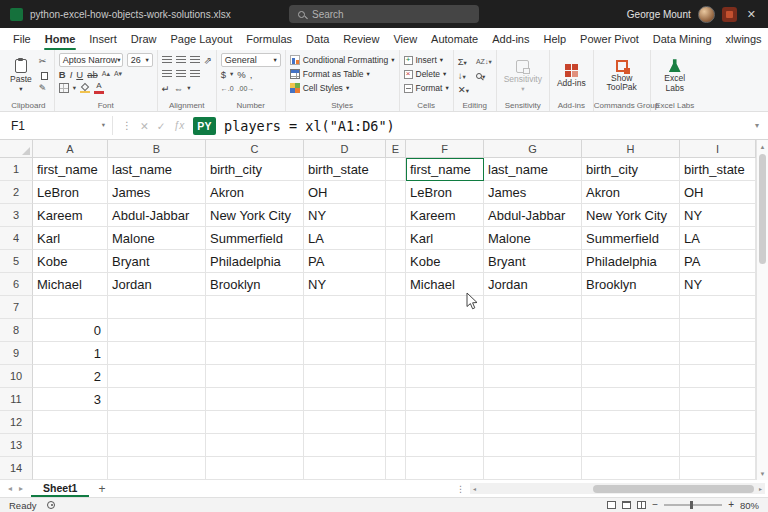 The image size is (768, 512). What do you see at coordinates (70, 422) in the screenshot?
I see `cell-A12` at bounding box center [70, 422].